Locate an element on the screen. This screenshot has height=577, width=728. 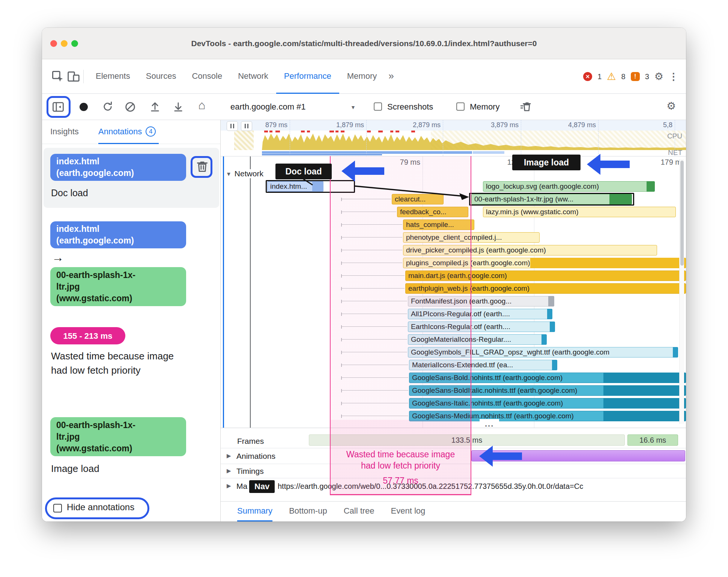
network-request-bar: GoogleSans-BoldItalic.nohints.ttf (earth… is located at coordinates (548, 391).